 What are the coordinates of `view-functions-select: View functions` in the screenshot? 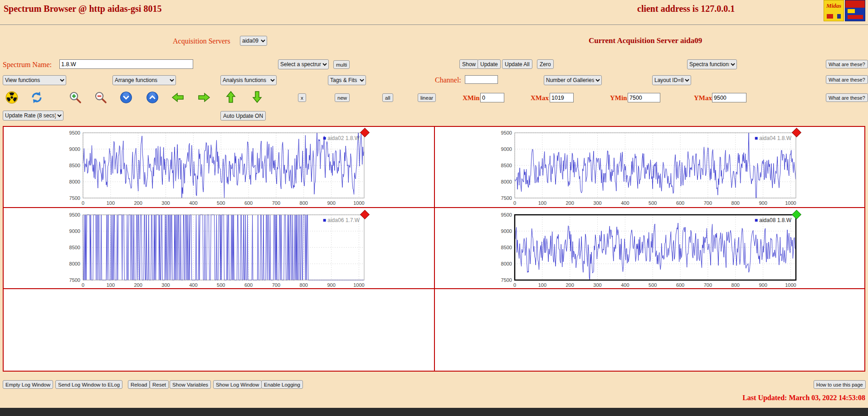 It's located at (34, 80).